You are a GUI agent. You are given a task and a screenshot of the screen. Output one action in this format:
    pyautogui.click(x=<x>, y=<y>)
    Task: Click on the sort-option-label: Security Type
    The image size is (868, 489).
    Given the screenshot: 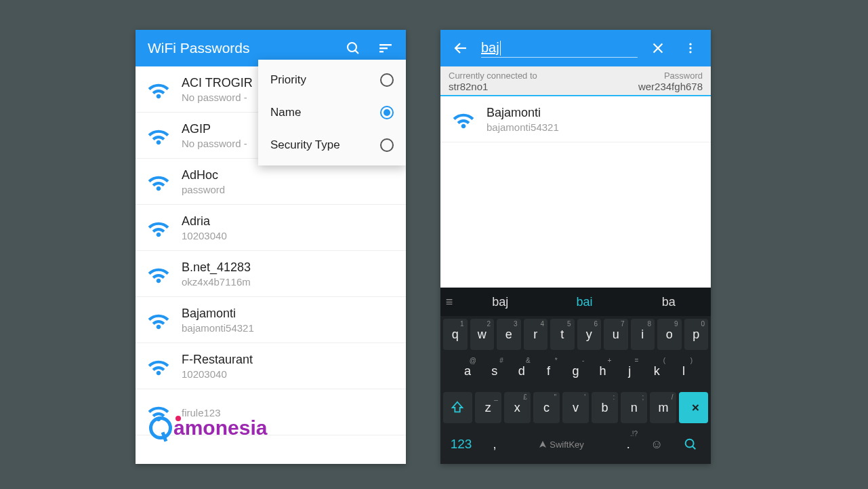 What is the action you would take?
    pyautogui.click(x=305, y=145)
    